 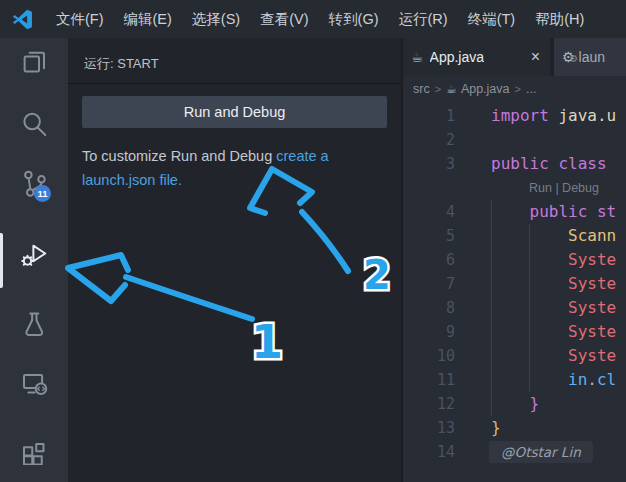 What do you see at coordinates (514, 236) in the screenshot?
I see `code-line: 5 Scann` at bounding box center [514, 236].